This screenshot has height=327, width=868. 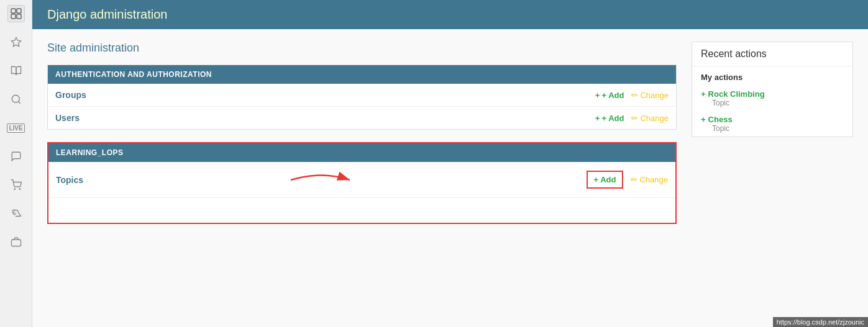 What do you see at coordinates (362, 180) in the screenshot?
I see `topics-row: Topics + Add` at bounding box center [362, 180].